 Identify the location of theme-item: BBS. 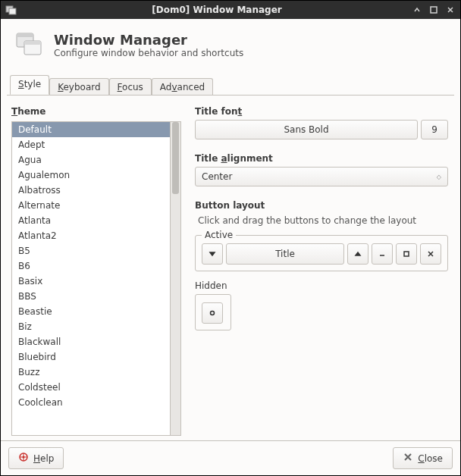
(91, 296).